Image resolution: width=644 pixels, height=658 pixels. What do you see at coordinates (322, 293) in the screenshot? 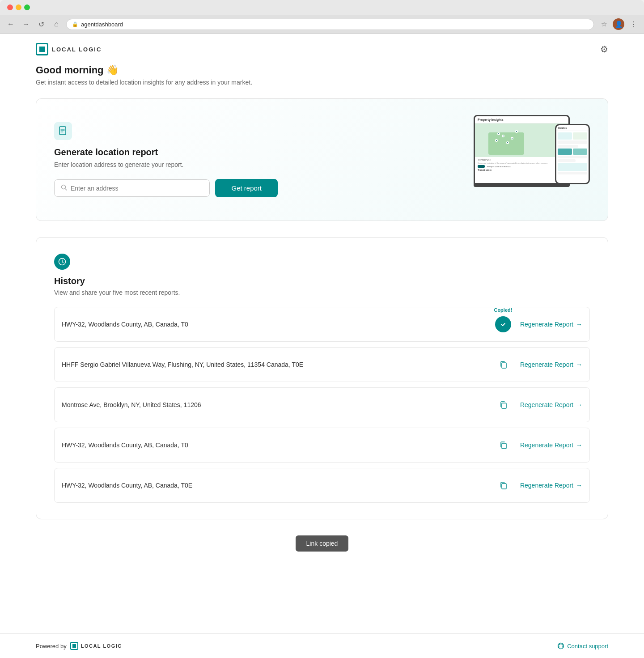
I see `history-subtitle: View and share your five most recent rep…` at bounding box center [322, 293].